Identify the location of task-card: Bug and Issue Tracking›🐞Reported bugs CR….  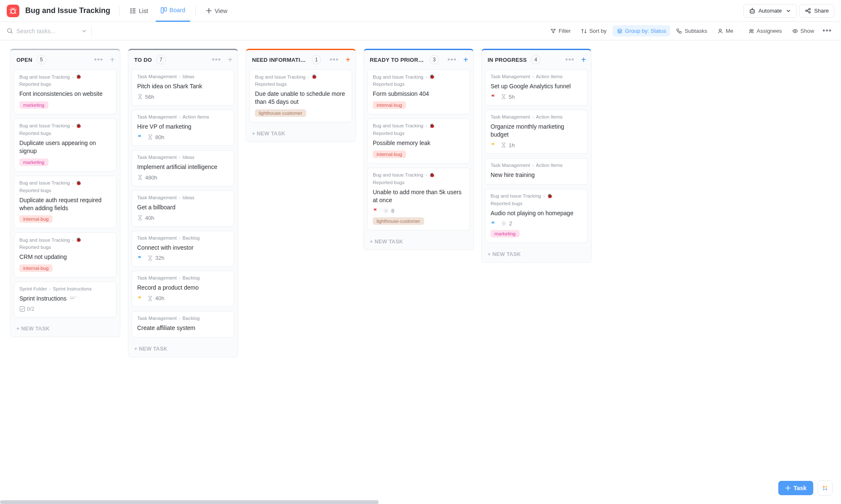
(65, 255).